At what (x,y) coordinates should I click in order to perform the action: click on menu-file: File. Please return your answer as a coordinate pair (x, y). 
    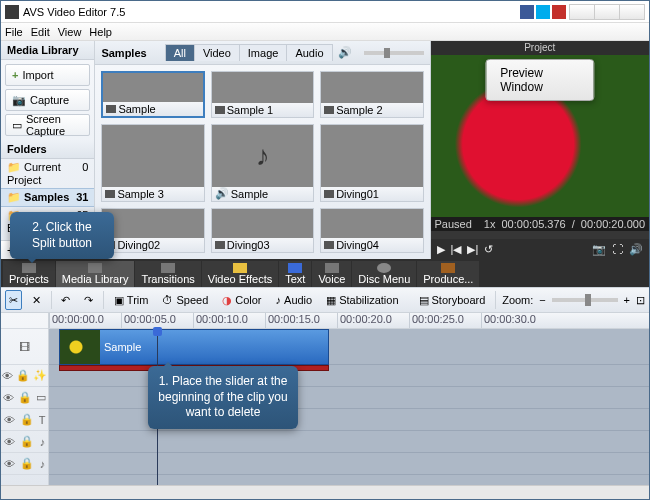
    Looking at the image, I should click on (14, 32).